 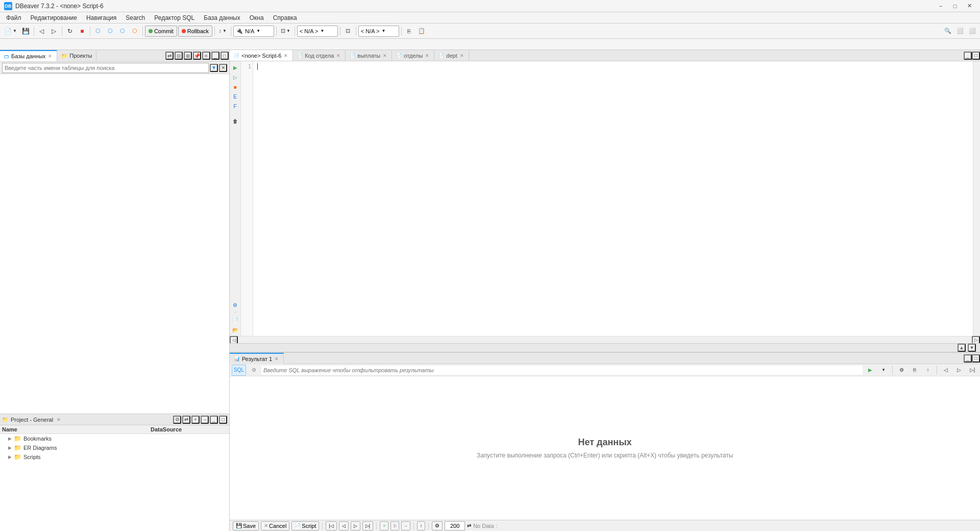 I want to click on layout-btn2: ⬜, so click(x=972, y=31).